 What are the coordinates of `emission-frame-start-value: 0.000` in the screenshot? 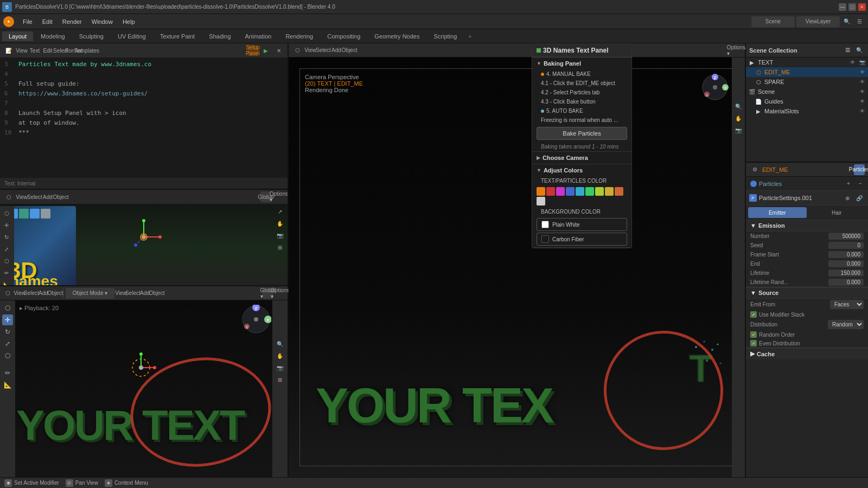 It's located at (846, 255).